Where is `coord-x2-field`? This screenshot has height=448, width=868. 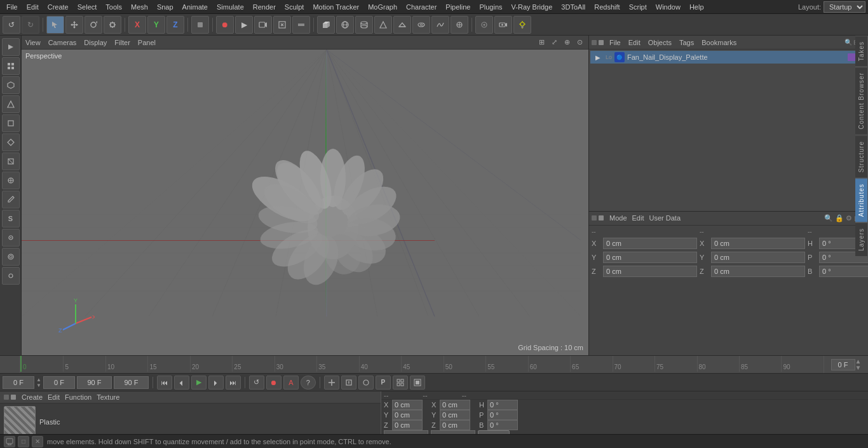 coord-x2-field is located at coordinates (455, 405).